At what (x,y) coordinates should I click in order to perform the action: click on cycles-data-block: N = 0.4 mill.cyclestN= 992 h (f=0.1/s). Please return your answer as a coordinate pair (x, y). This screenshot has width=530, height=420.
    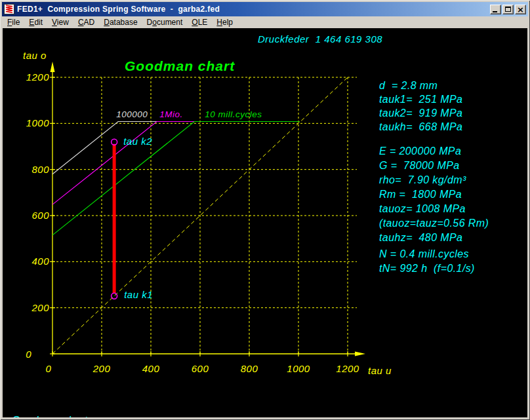
    Looking at the image, I should click on (427, 263).